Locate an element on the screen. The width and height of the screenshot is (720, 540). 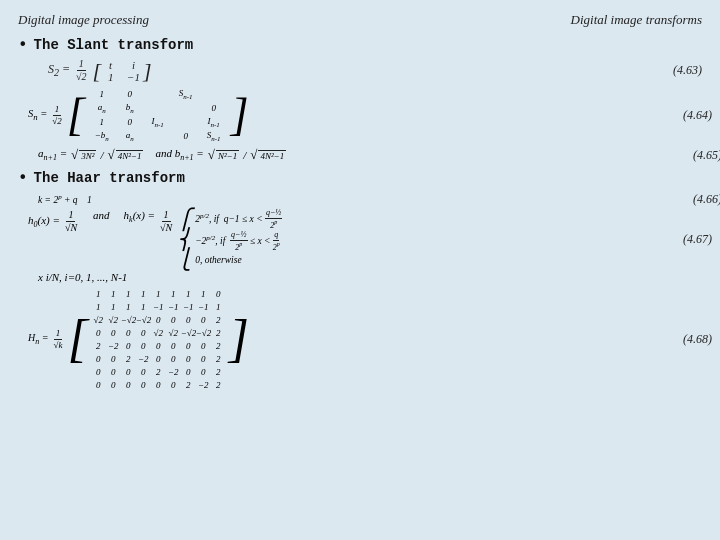
eq-4-67-row: h0(x) = 1 √N and hk(x) = 1 √N ⎧⎨⎩ is located at coordinates (370, 239).